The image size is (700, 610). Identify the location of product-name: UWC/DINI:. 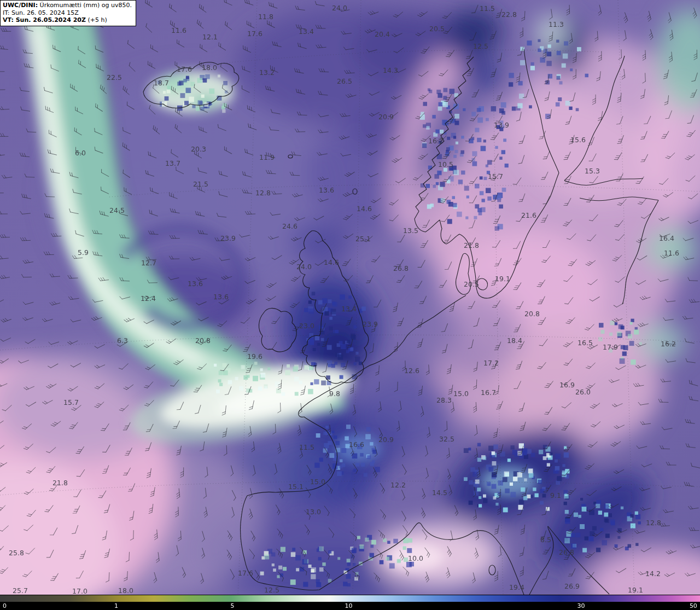
(20, 5).